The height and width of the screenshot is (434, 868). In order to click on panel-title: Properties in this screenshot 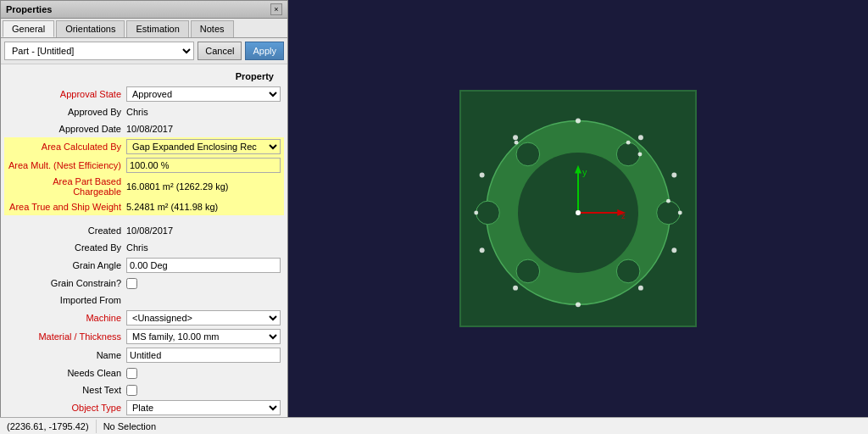, I will do `click(29, 9)`.